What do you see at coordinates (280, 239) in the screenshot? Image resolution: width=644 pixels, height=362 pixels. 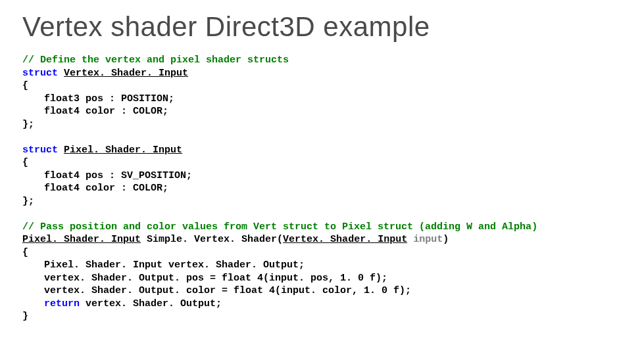 I see `code-paren: (` at bounding box center [280, 239].